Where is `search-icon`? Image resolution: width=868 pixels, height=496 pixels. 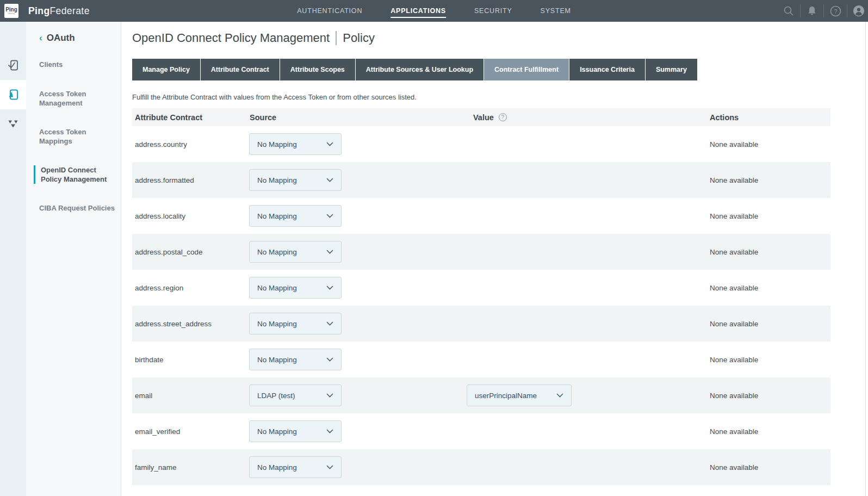 search-icon is located at coordinates (789, 11).